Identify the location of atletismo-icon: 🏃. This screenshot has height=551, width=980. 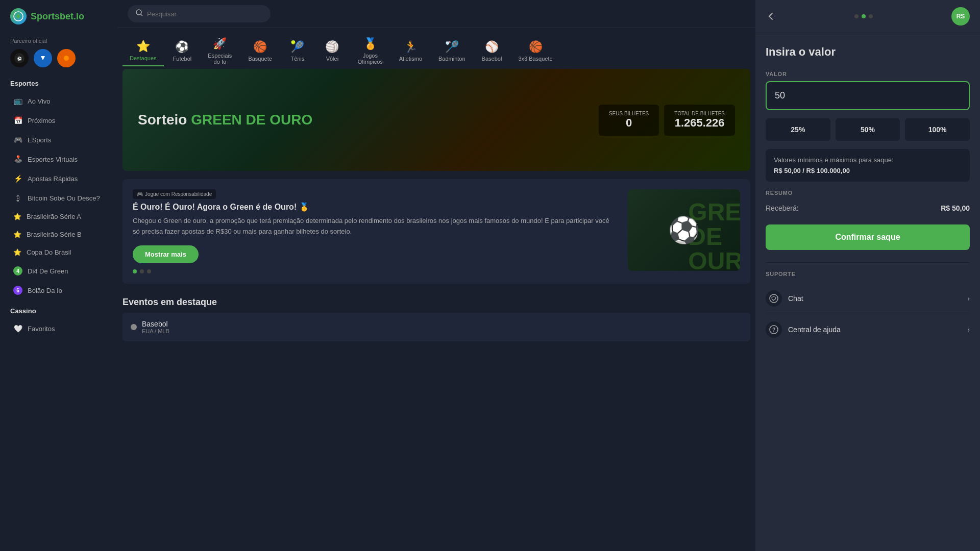
(410, 47).